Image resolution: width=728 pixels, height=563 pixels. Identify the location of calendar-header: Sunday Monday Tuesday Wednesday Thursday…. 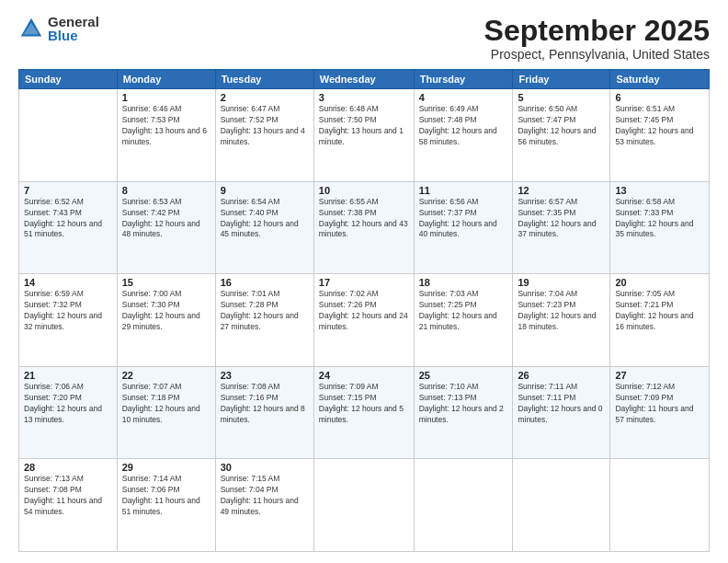
(364, 79).